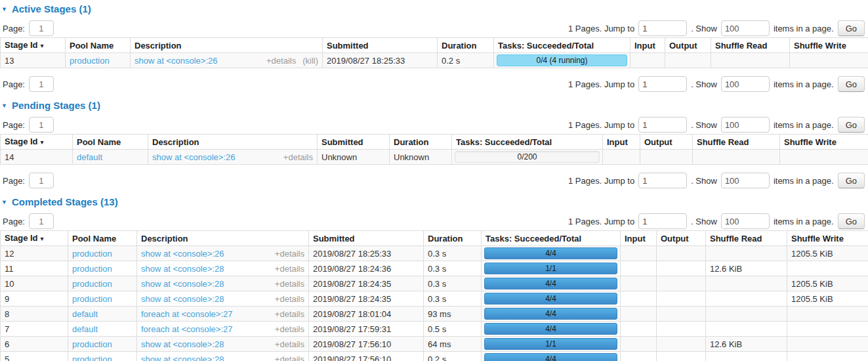 The image size is (868, 361). I want to click on task-progress-bar: 0/4 (4 running), so click(562, 60).